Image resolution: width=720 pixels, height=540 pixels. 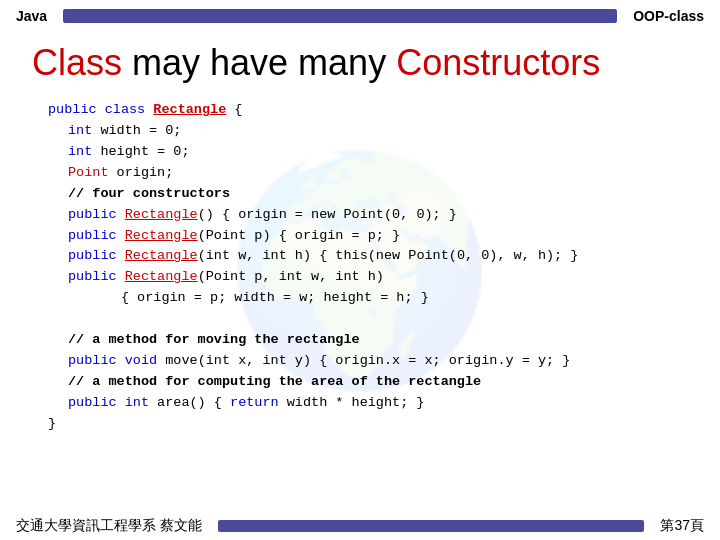 I want to click on code-line-10: public void move(int x, int y) { origin.…, so click(x=360, y=362).